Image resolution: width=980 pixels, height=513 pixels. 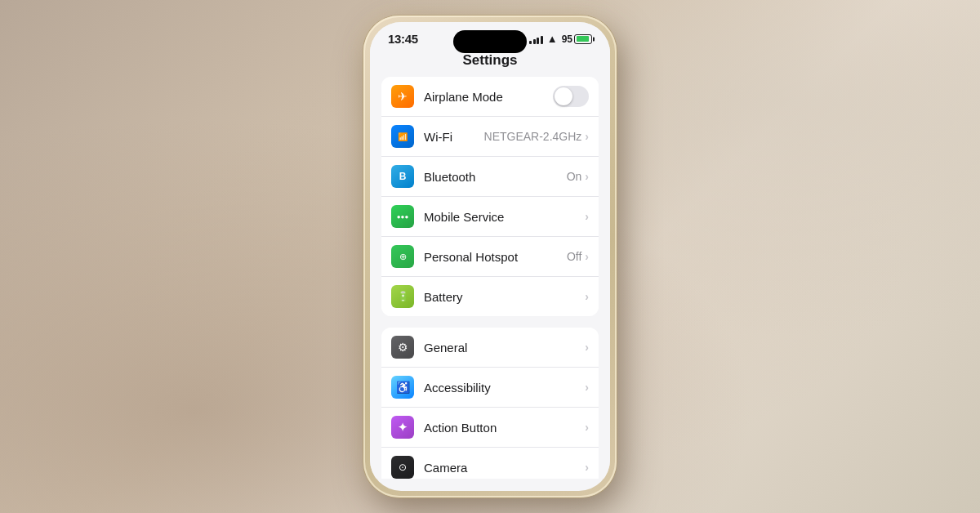 I want to click on battery-chevron-icon: ›, so click(x=586, y=297).